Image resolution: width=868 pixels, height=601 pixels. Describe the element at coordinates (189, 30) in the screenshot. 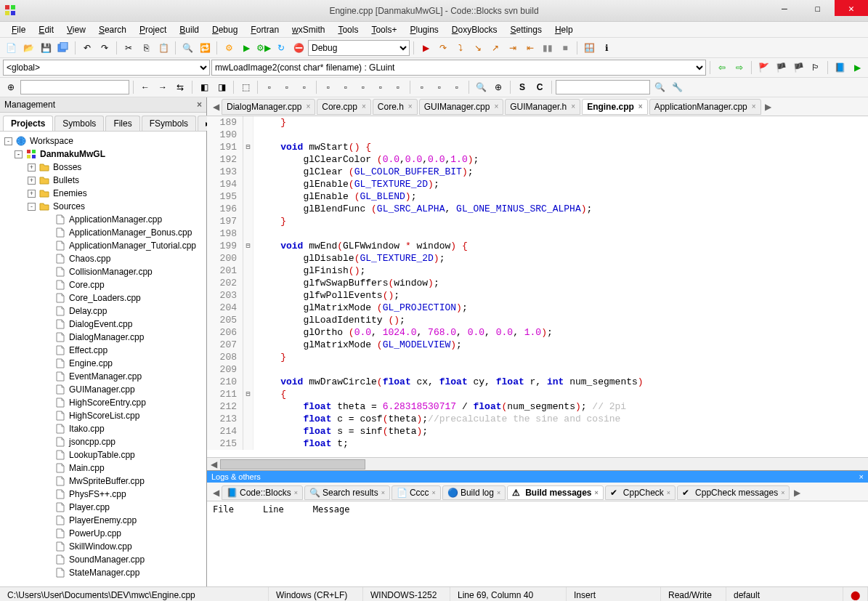

I see `menu-build: Build` at that location.